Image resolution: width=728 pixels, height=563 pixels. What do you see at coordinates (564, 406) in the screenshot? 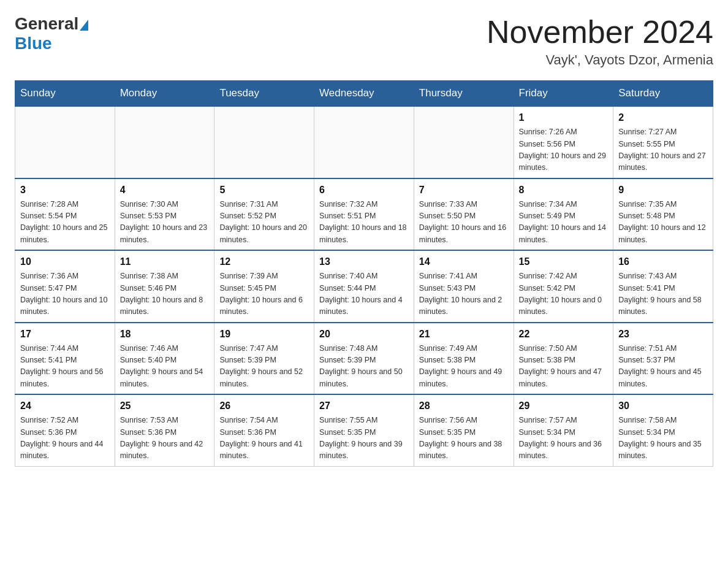
I see `day-number: 29` at bounding box center [564, 406].